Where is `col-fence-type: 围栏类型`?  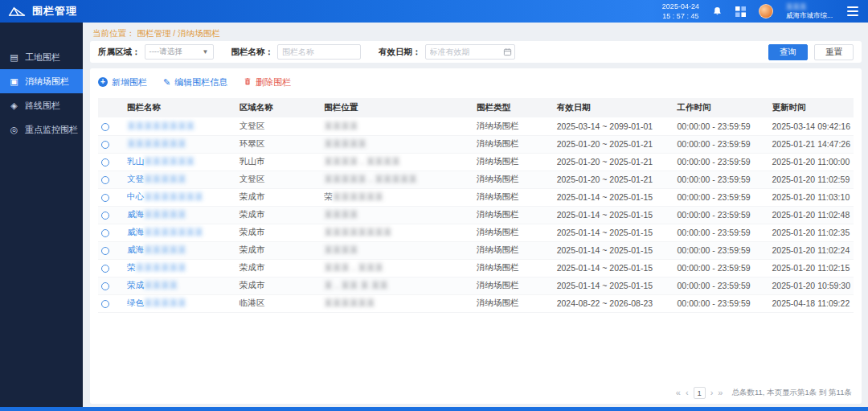
col-fence-type: 围栏类型 is located at coordinates (514, 108).